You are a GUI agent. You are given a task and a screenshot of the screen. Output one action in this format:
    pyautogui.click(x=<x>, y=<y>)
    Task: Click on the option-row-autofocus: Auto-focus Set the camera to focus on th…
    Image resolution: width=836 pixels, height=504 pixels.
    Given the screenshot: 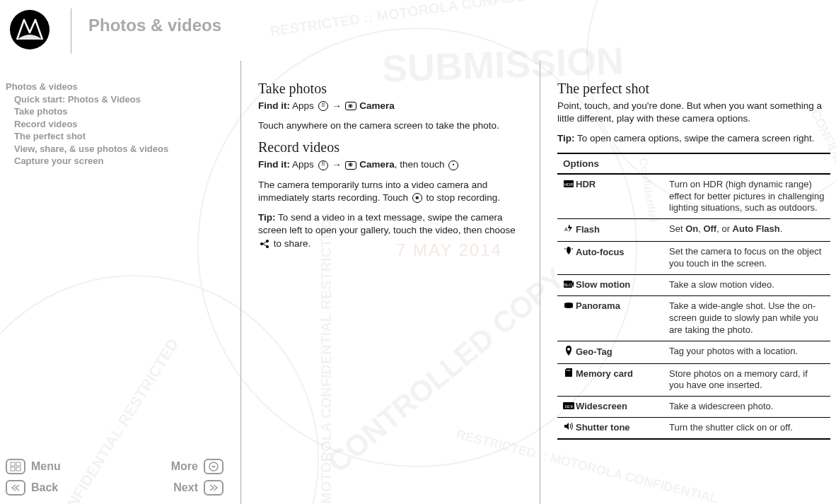 What is the action you would take?
    pyautogui.click(x=694, y=259)
    